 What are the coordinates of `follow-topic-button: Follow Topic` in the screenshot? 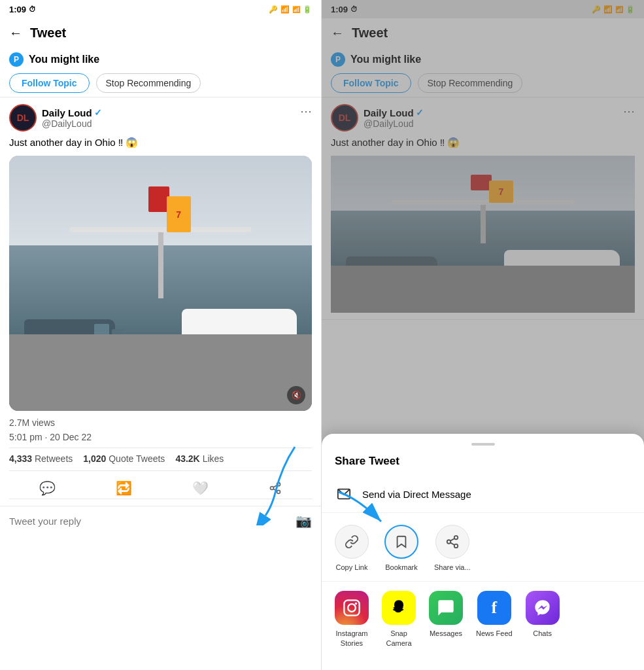 It's located at (50, 83).